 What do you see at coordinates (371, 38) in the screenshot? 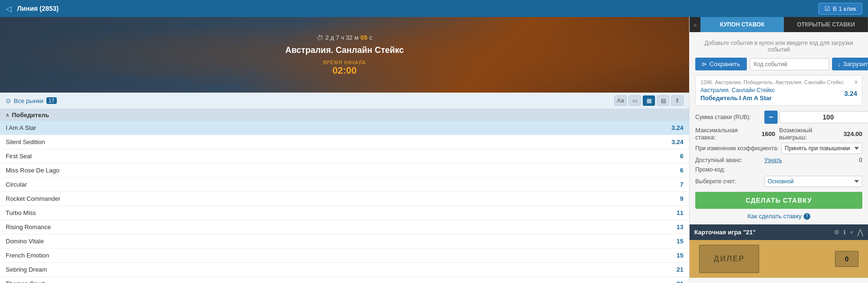
I see `timer-sec-suffix: с` at bounding box center [371, 38].